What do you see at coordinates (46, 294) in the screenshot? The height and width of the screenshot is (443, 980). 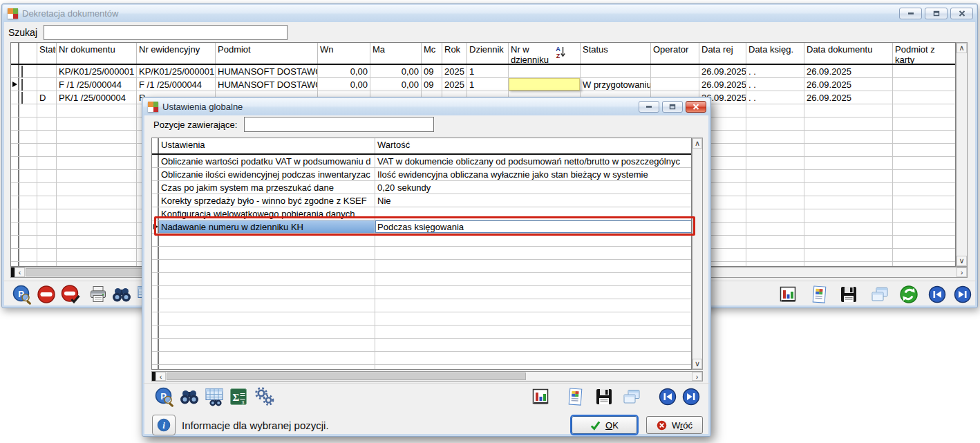 I see `block-icon` at bounding box center [46, 294].